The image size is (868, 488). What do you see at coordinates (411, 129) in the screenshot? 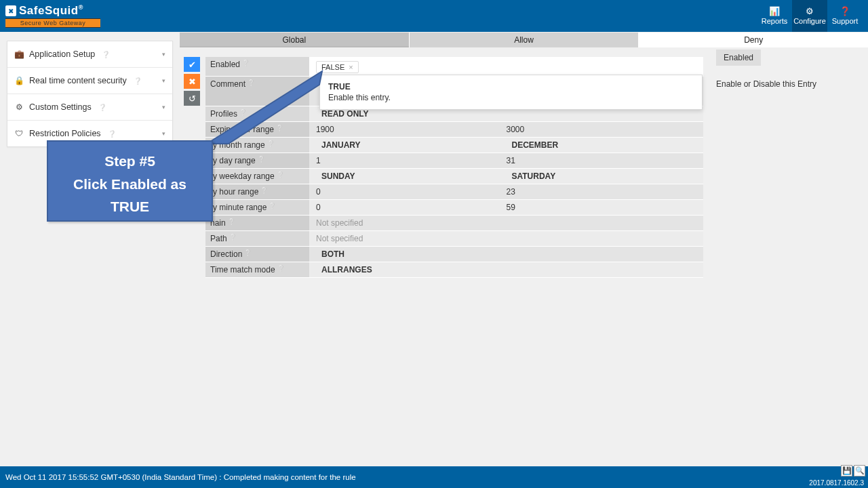
I see `year-from: 1900` at bounding box center [411, 129].